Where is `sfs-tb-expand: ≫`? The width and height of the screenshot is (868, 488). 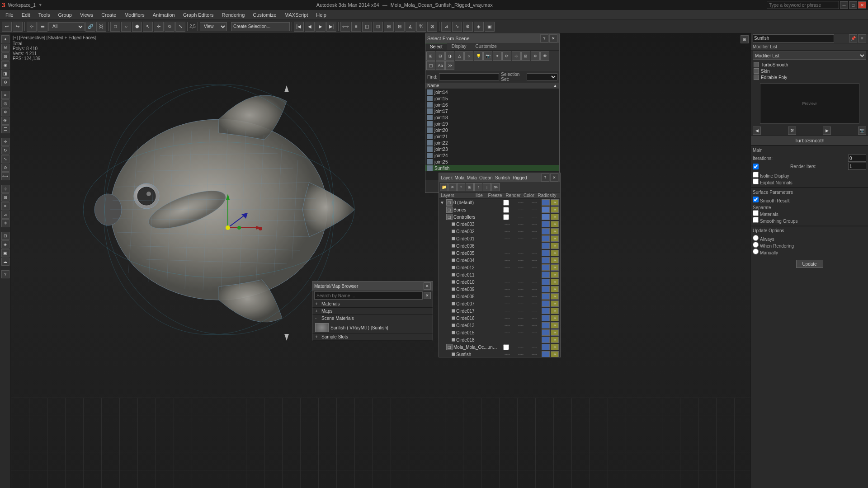
sfs-tb-expand: ≫ is located at coordinates (450, 66).